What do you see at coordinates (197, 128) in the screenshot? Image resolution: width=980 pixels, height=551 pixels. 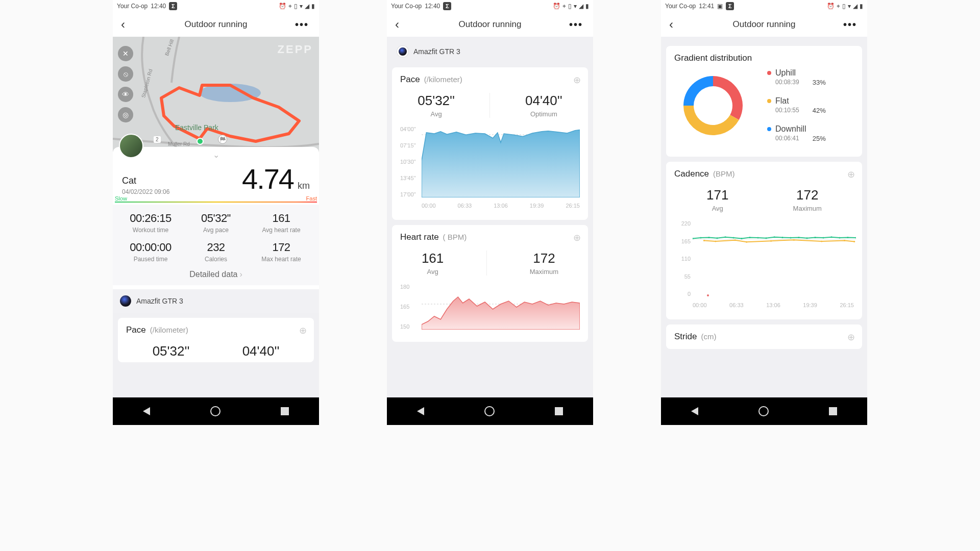 I see `map-park-label: Eastville Park` at bounding box center [197, 128].